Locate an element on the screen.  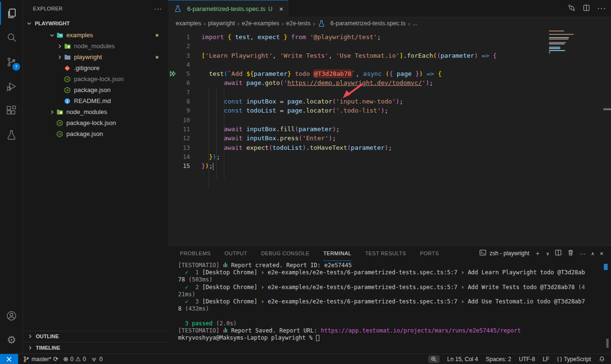
report-chart-icon is located at coordinates (225, 330).